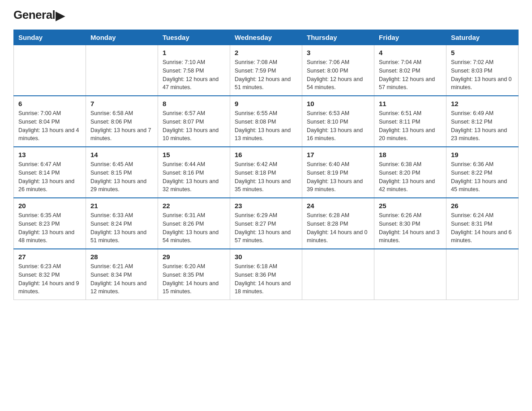 The image size is (532, 411). What do you see at coordinates (482, 177) in the screenshot?
I see `day-info: Sunrise: 6:36 AM Sunset: 8:22 PM Dayligh…` at bounding box center [482, 177].